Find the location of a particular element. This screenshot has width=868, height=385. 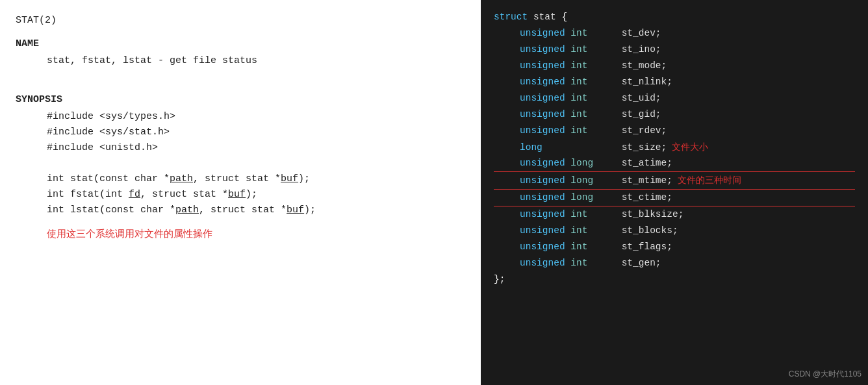

field-name: st_nlink; is located at coordinates (647, 82).